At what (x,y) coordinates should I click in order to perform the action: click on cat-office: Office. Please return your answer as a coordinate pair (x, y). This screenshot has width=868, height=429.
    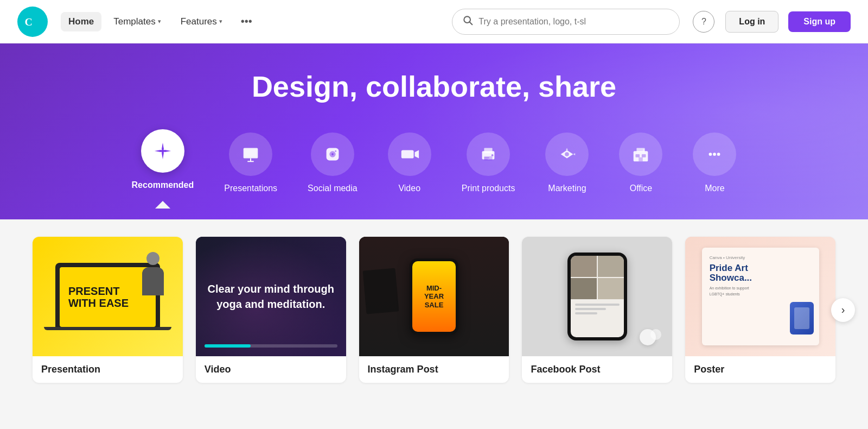
    Looking at the image, I should click on (641, 171).